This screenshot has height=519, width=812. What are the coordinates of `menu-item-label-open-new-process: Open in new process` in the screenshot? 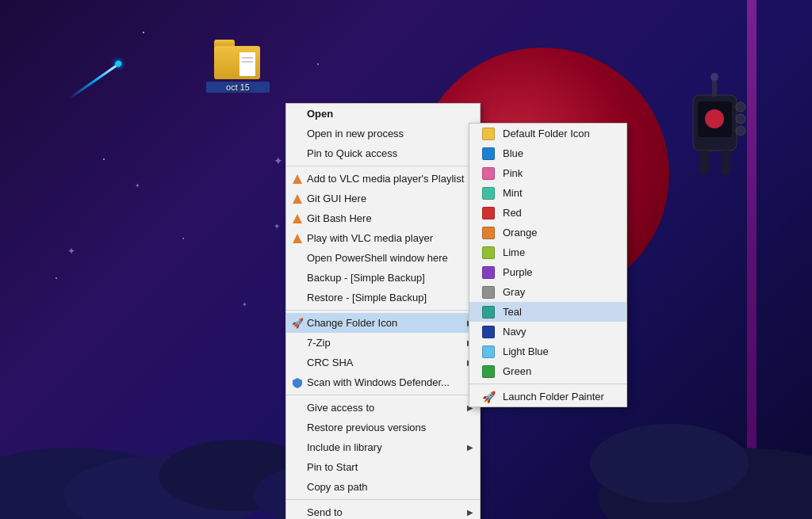 It's located at (355, 133).